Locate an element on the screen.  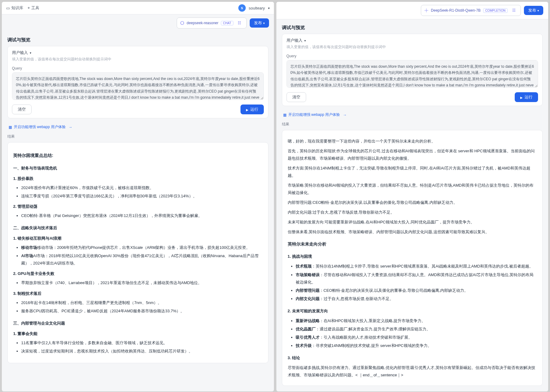
list-item: 2024年股价年内累计重挫近60%，市值跌破千亿美元，被移出道琼斯指数。 is located at coordinates (142, 188).